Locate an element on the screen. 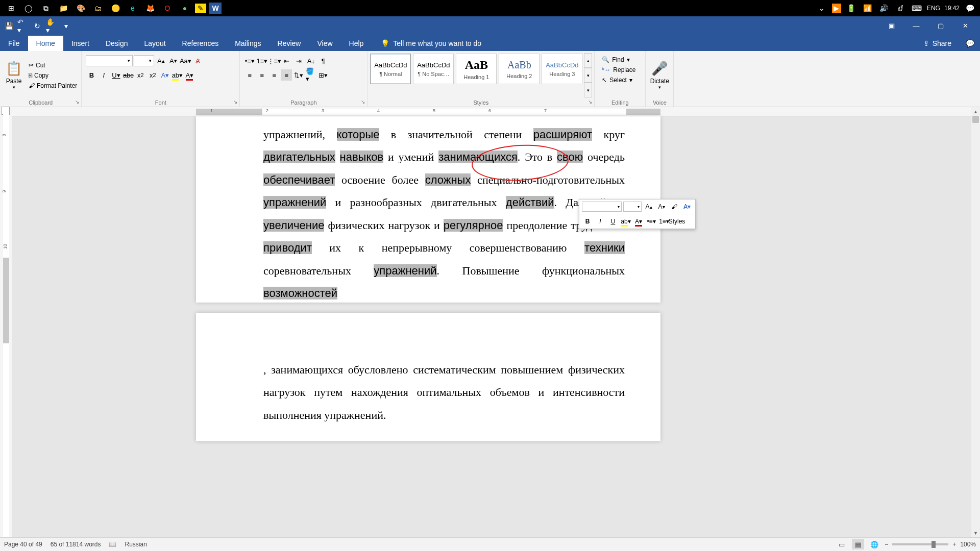 The image size is (980, 551). mini-font-size: ▾ is located at coordinates (632, 207).